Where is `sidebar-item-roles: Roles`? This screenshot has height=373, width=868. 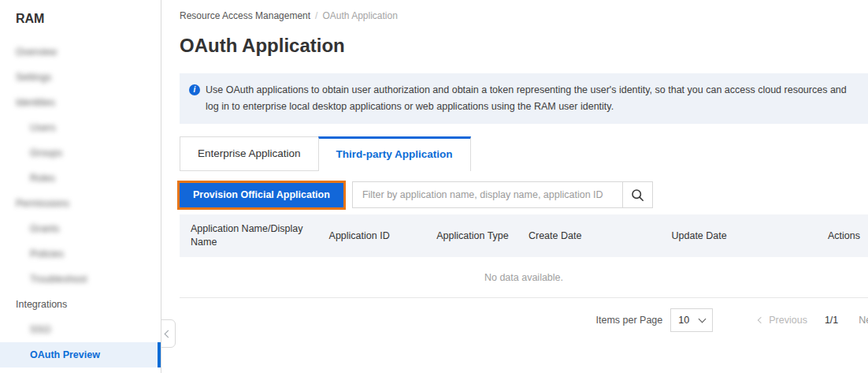 sidebar-item-roles: Roles is located at coordinates (80, 178).